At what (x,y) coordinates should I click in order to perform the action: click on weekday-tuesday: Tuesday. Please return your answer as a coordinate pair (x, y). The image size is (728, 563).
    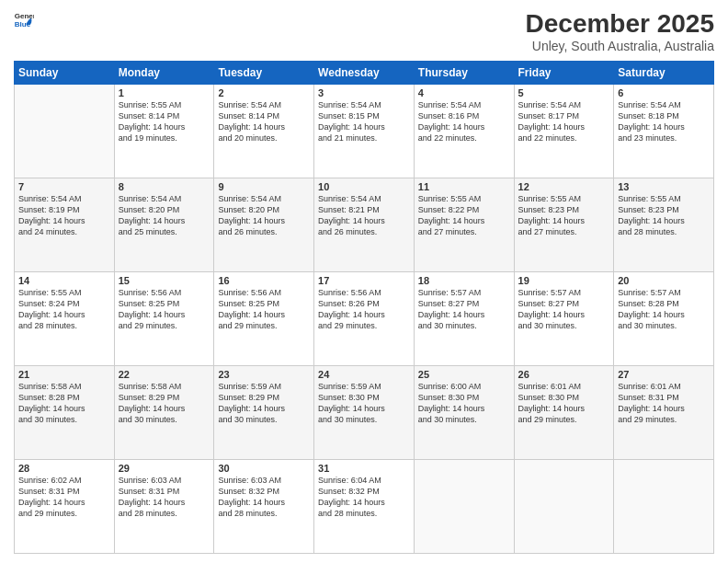
    Looking at the image, I should click on (265, 74).